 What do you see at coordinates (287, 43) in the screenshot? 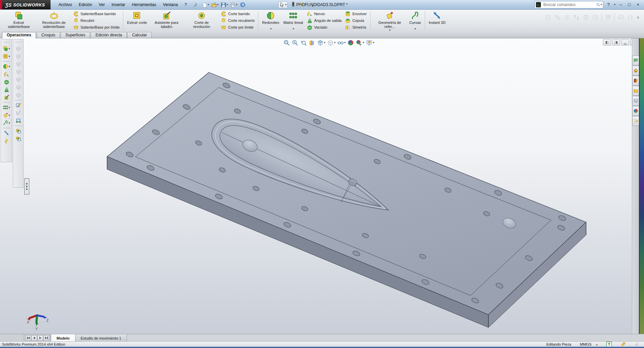
I see `zoom-to-fit-button` at bounding box center [287, 43].